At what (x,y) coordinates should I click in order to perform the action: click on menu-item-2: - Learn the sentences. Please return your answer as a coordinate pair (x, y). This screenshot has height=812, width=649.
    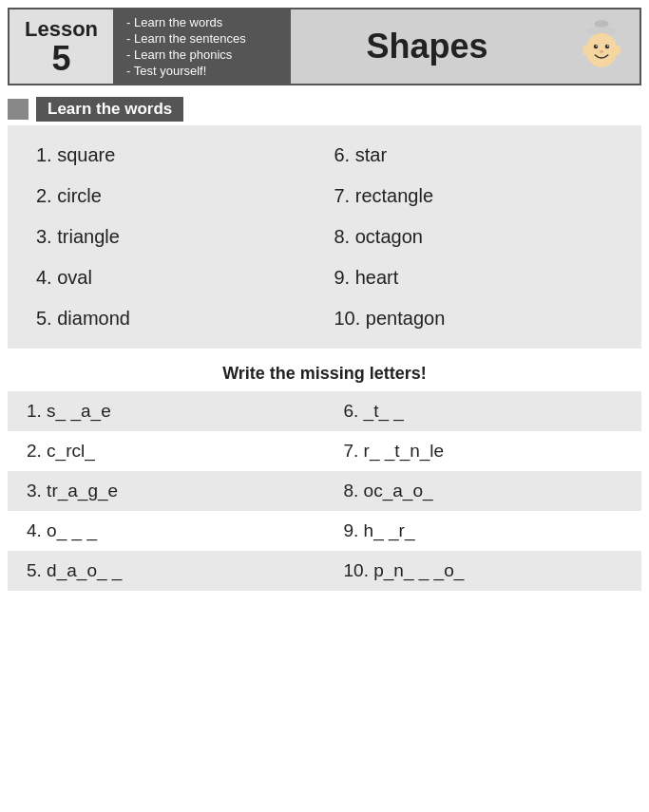
    Looking at the image, I should click on (203, 38).